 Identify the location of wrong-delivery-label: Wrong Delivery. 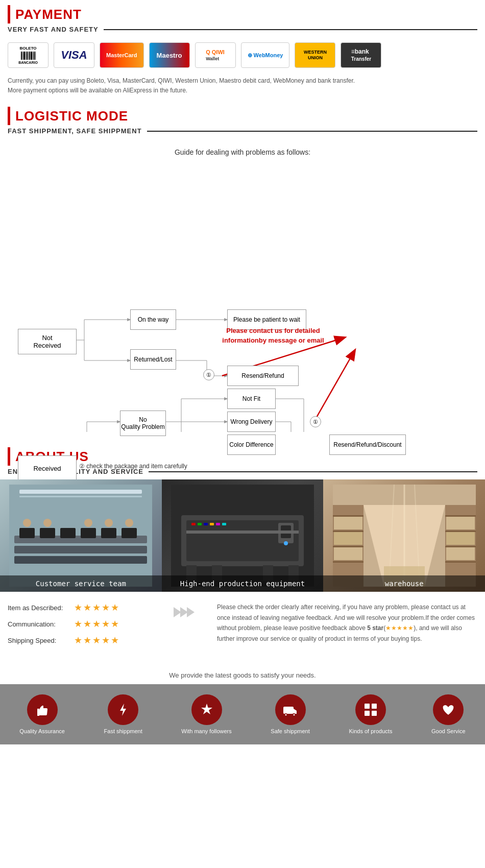
(252, 422).